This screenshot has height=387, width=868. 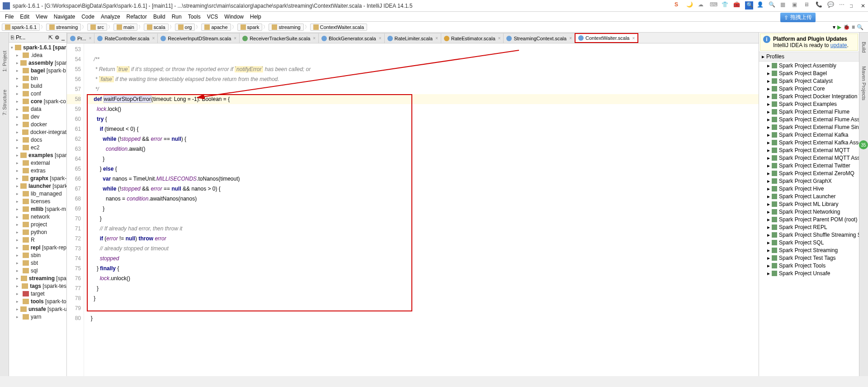 I want to click on tree-node: ▸docs, so click(x=38, y=139).